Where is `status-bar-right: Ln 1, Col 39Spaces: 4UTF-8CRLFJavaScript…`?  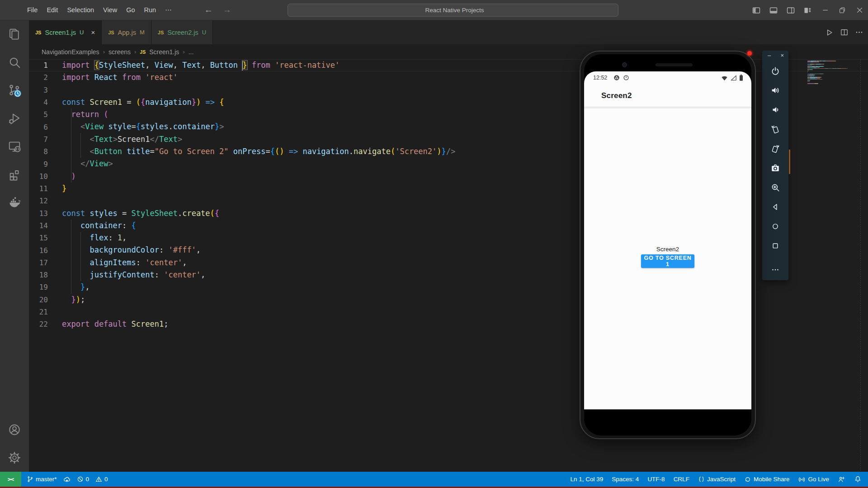 status-bar-right: Ln 1, Col 39Spaces: 4UTF-8CRLFJavaScript… is located at coordinates (719, 479).